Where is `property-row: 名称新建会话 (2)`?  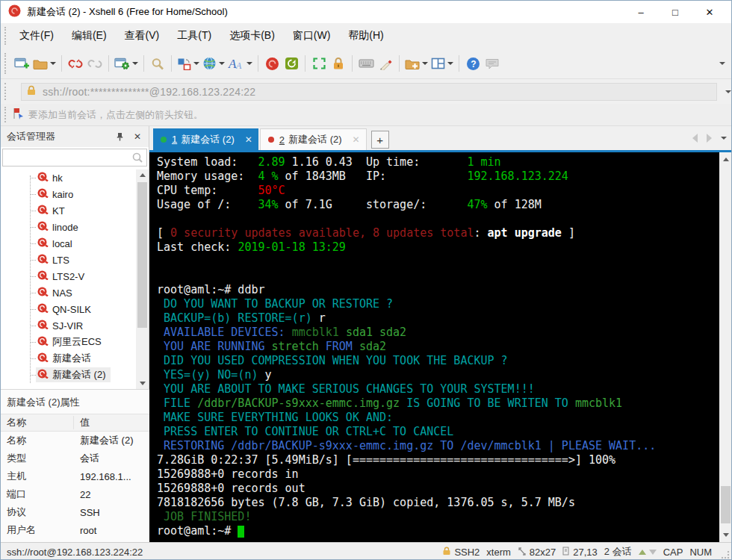 property-row: 名称新建会话 (2) is located at coordinates (75, 441).